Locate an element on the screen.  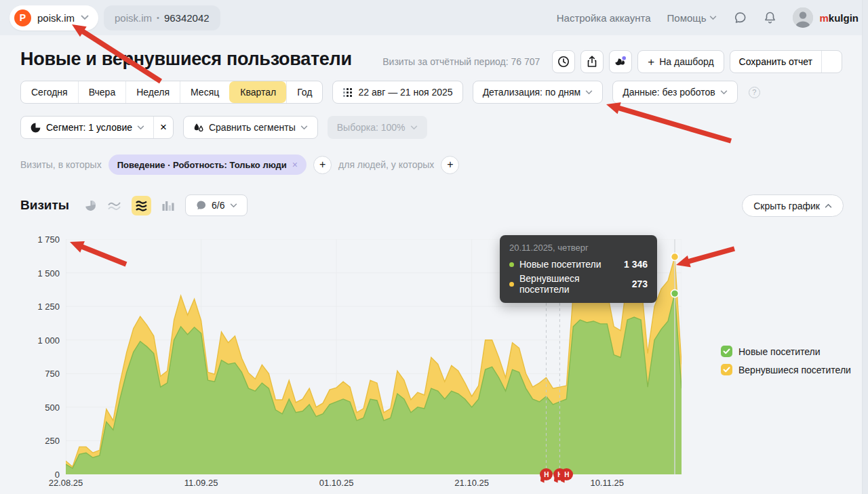
plus-icon: + is located at coordinates (651, 62).